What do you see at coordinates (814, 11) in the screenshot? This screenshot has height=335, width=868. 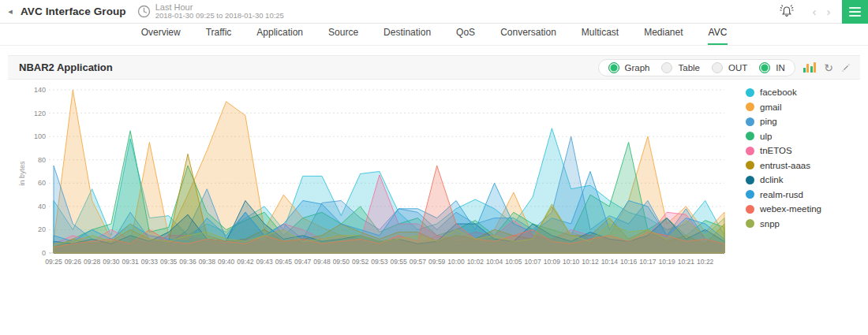 I see `chevron-left-icon: ‹` at bounding box center [814, 11].